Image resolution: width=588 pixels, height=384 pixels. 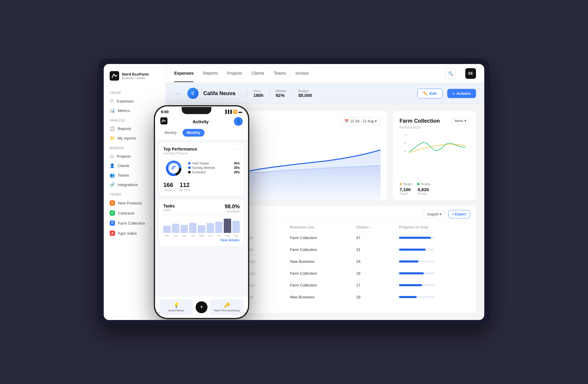 What do you see at coordinates (124, 166) in the screenshot?
I see `sidebar-label-clients: Clients` at bounding box center [124, 166].